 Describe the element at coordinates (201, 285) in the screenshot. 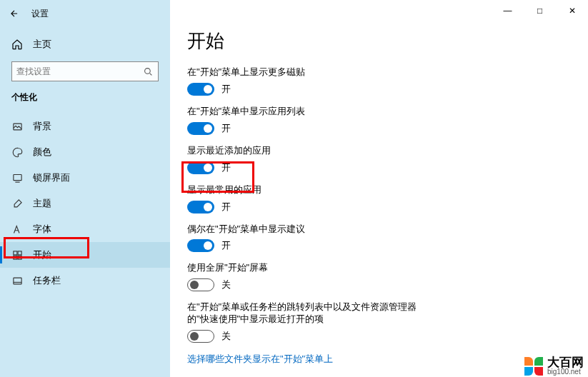

I see `toggle-fullscreen-start` at that location.